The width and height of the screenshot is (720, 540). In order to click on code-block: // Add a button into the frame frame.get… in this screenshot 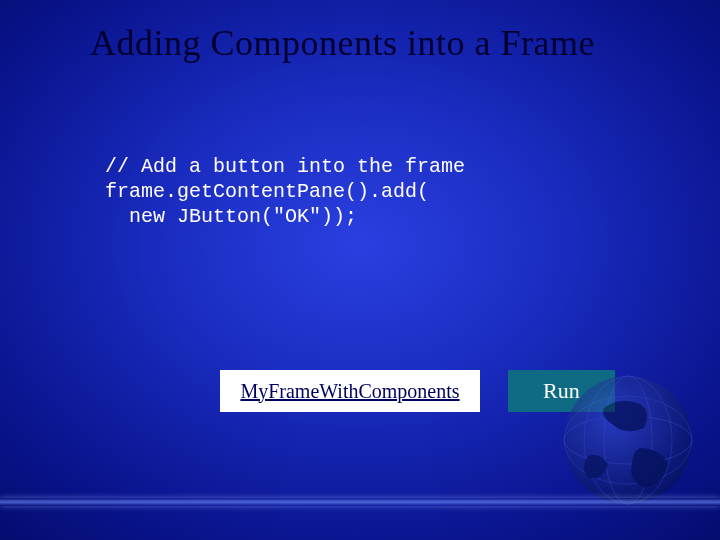, I will do `click(392, 192)`.